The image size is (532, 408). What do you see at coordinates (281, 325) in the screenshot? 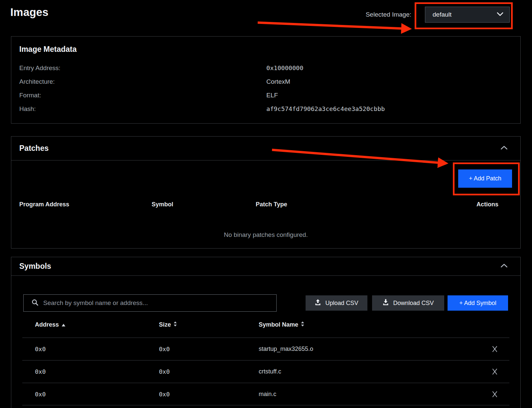
I see `sort-symbol-name-header: Symbol Name` at bounding box center [281, 325].